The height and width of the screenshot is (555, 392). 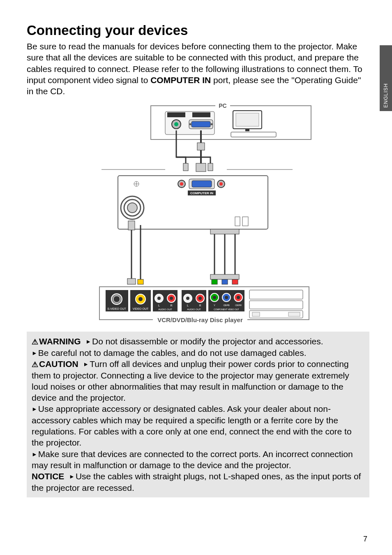 What do you see at coordinates (141, 309) in the screenshot?
I see `video-out-label: VIDEO OUT` at bounding box center [141, 309].